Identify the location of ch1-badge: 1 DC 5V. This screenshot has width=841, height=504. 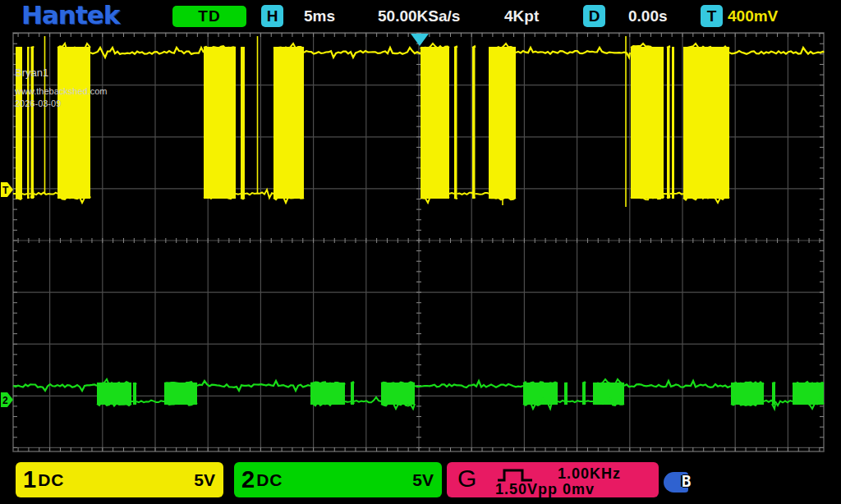
(120, 479).